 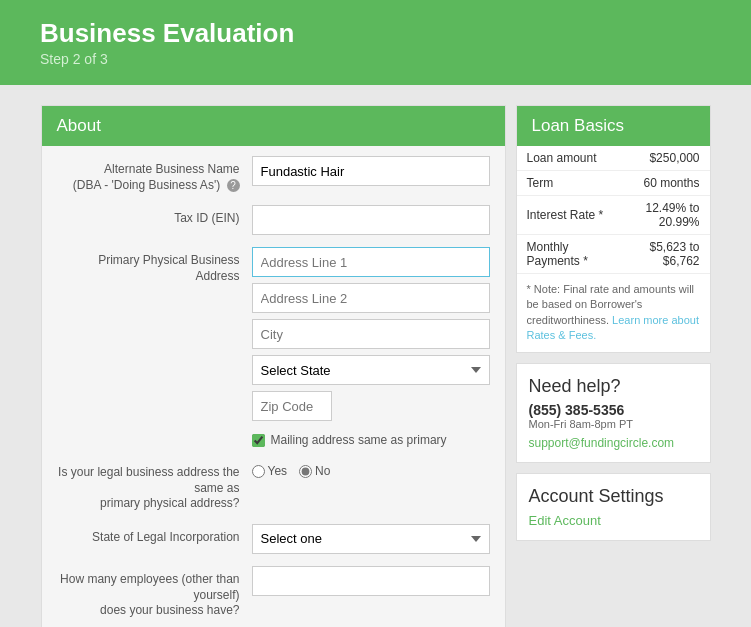 What do you see at coordinates (371, 581) in the screenshot?
I see `employees-input-group` at bounding box center [371, 581].